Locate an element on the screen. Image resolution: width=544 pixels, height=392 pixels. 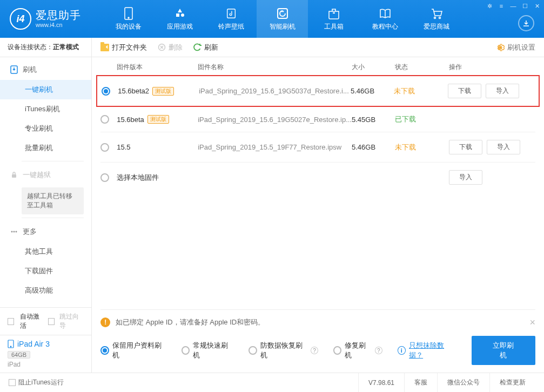
opt-anti-recovery: 防数据恢复刷机 ? is located at coordinates (283, 350).